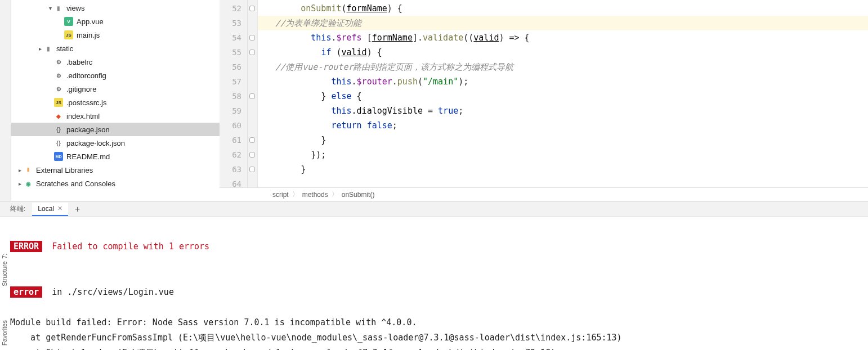 The width and height of the screenshot is (868, 350). What do you see at coordinates (78, 209) in the screenshot?
I see `add-terminal-icon: +` at bounding box center [78, 209].